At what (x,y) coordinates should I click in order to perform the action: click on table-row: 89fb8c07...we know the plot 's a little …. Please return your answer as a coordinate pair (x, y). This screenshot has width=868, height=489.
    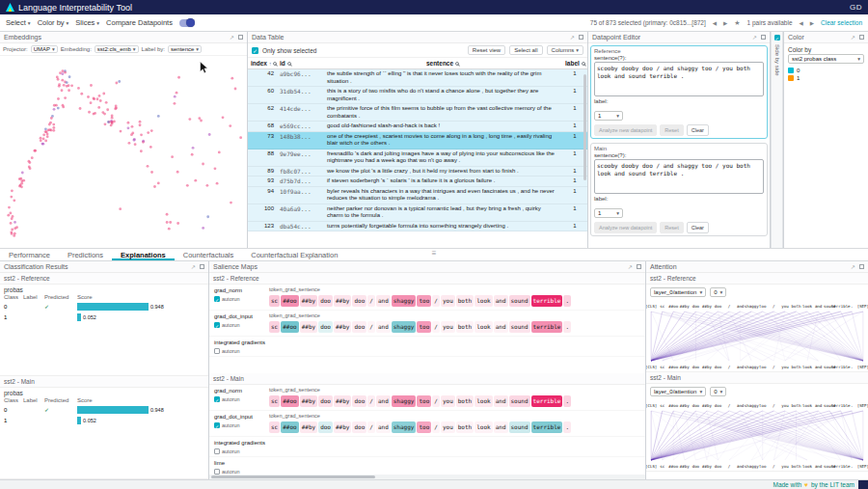
    Looking at the image, I should click on (418, 172).